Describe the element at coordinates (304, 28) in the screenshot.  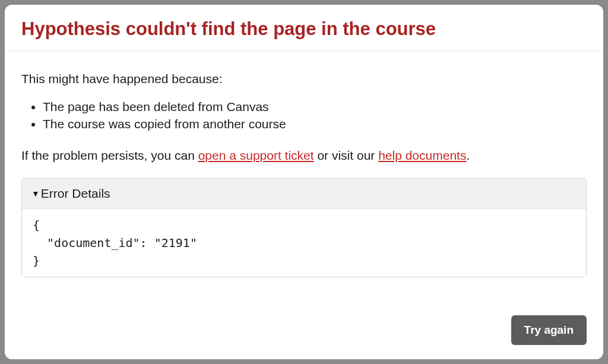
I see `dialog-header: Hypothesis couldn't find the page in the…` at that location.